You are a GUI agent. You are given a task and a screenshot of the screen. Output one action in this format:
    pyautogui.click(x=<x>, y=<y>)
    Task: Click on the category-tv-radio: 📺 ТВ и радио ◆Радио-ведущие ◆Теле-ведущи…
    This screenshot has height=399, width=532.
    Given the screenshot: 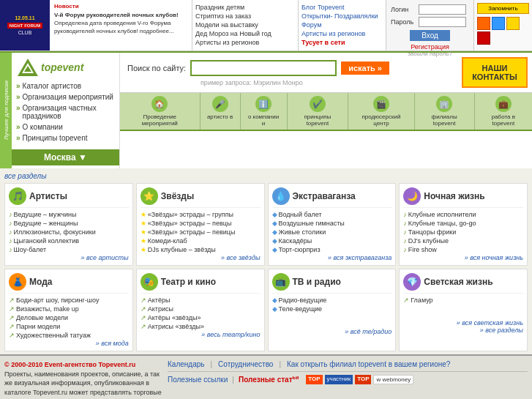 What is the action you would take?
    pyautogui.click(x=332, y=310)
    